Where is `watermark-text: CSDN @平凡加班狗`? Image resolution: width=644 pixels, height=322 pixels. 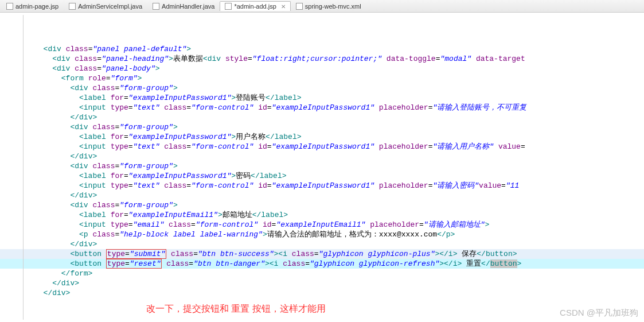
watermark-text: CSDN @平凡加班狗 is located at coordinates (599, 312).